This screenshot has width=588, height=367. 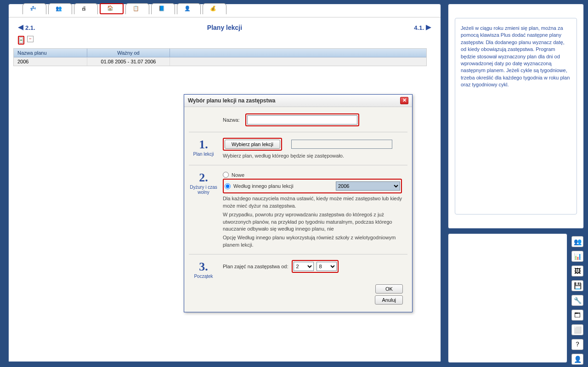 I want to click on td-name: 2006, so click(x=51, y=62).